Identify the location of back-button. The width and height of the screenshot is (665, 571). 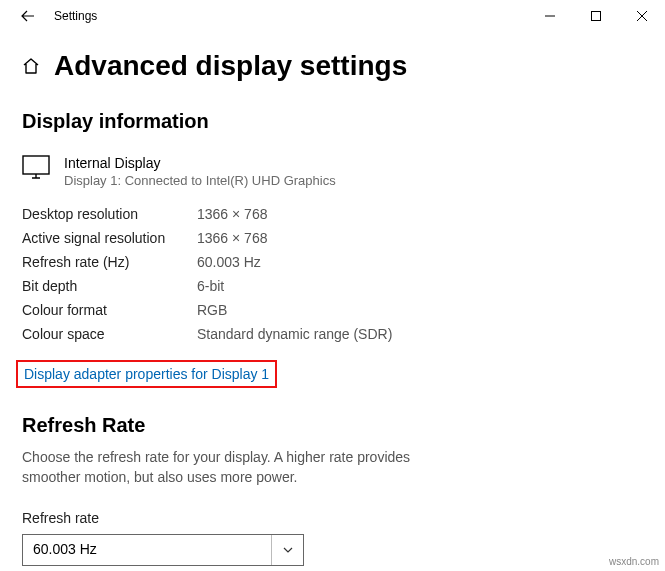
(28, 16).